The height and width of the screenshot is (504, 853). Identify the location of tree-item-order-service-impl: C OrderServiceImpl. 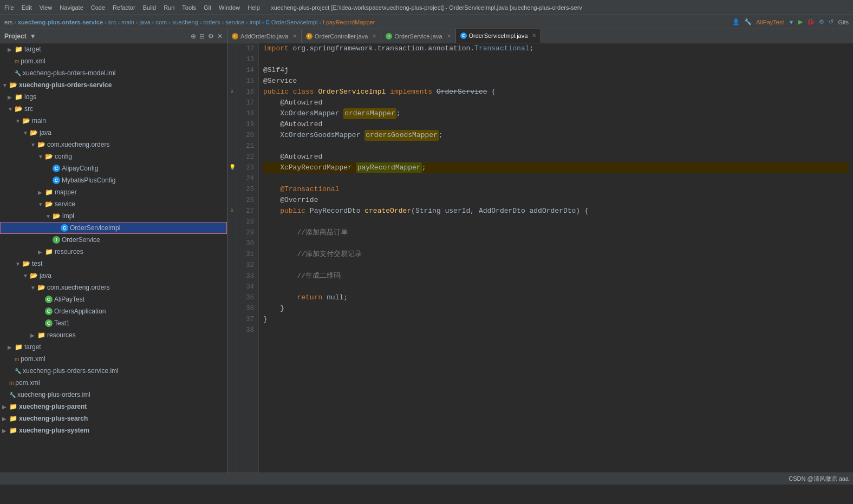
(114, 228).